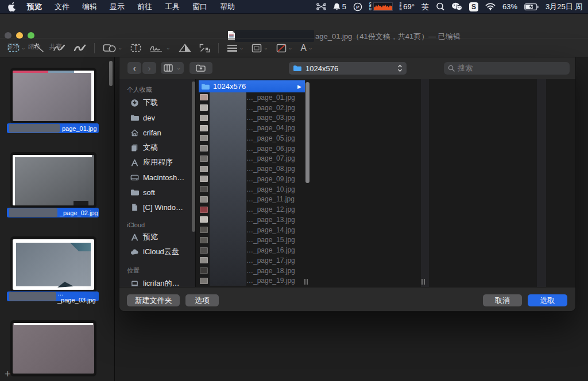  I want to click on selected-folder-row: 1024x576 ▶, so click(252, 86).